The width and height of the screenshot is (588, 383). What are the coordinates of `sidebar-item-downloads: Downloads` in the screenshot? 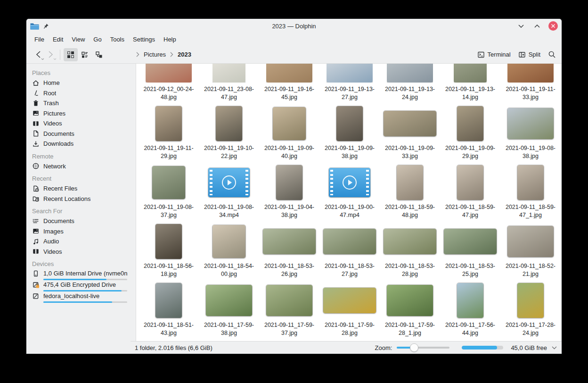 It's located at (84, 144).